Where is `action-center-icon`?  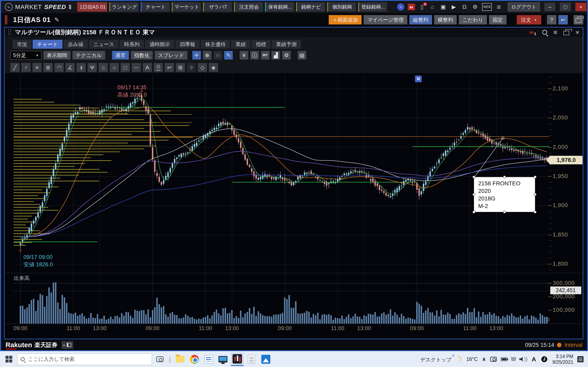
action-center-icon is located at coordinates (580, 359).